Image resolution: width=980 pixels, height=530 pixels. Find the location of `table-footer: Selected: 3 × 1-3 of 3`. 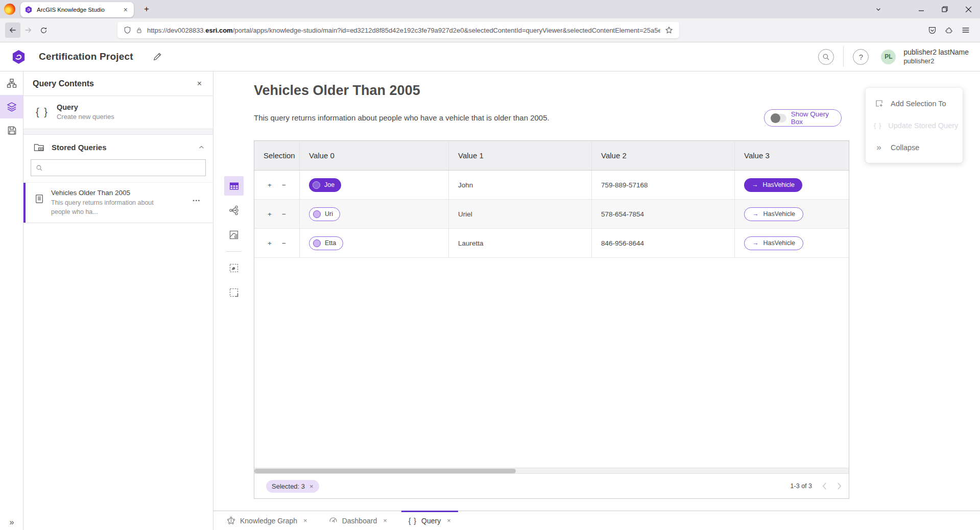

table-footer: Selected: 3 × 1-3 of 3 is located at coordinates (552, 486).